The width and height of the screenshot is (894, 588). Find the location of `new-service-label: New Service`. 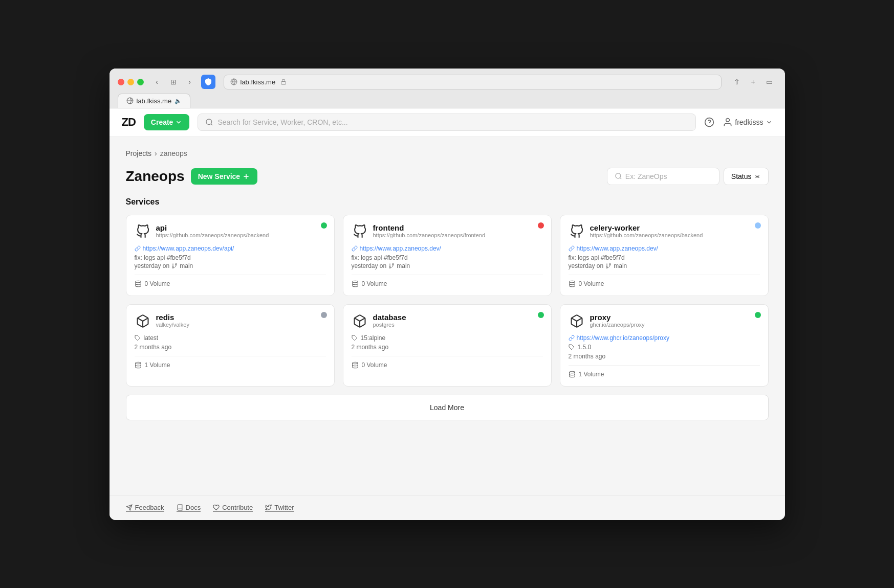

new-service-label: New Service is located at coordinates (219, 176).